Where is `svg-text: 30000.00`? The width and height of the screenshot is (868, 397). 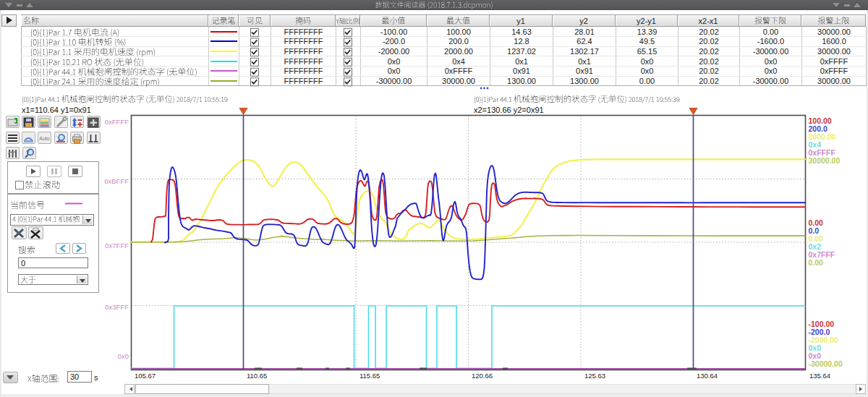
svg-text: 30000.00 is located at coordinates (825, 161).